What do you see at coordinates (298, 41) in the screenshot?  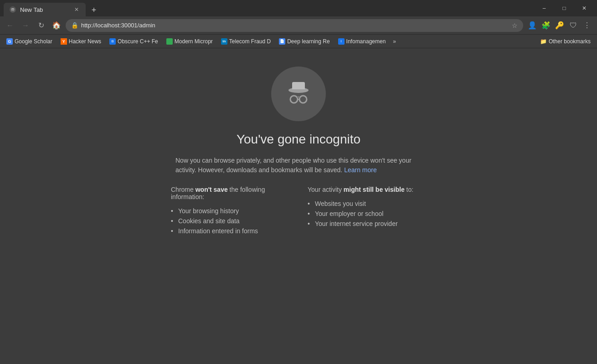 I see `bookmarks-bar: G Google Scholar Y Hacker News B Obscure…` at bounding box center [298, 41].